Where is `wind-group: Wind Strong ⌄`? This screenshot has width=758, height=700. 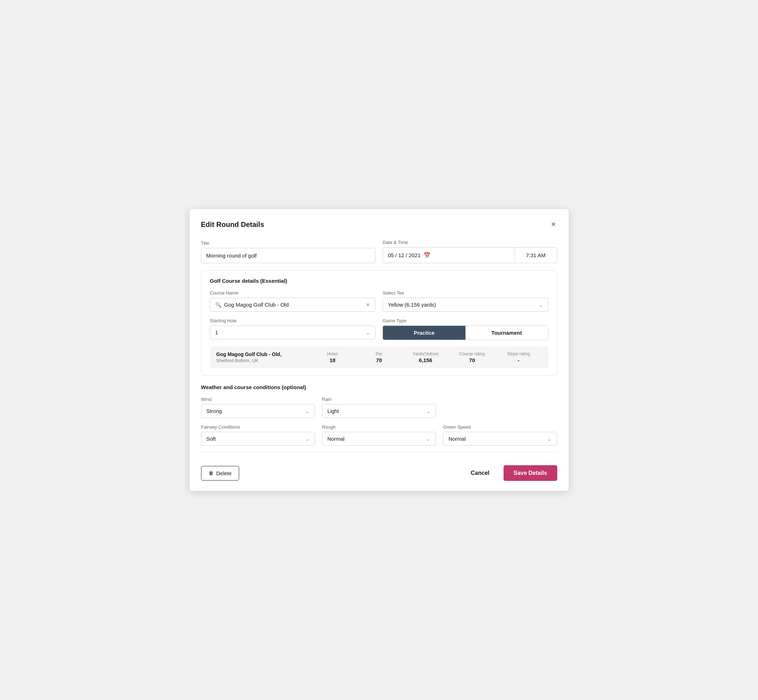 wind-group: Wind Strong ⌄ is located at coordinates (258, 407).